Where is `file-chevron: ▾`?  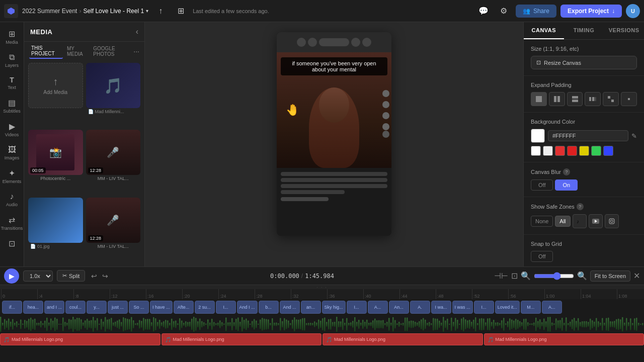
file-chevron: ▾ is located at coordinates (147, 11).